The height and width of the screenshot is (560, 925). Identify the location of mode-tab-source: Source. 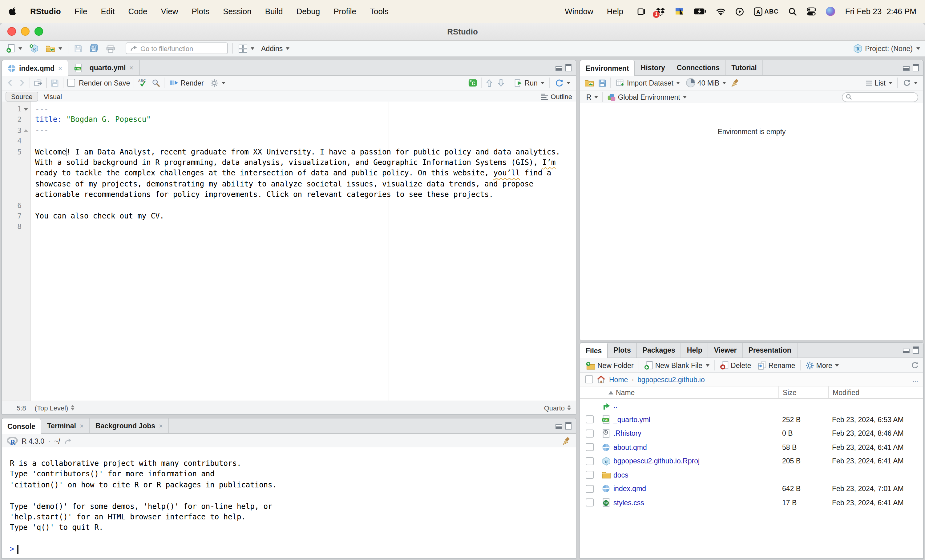
(22, 96).